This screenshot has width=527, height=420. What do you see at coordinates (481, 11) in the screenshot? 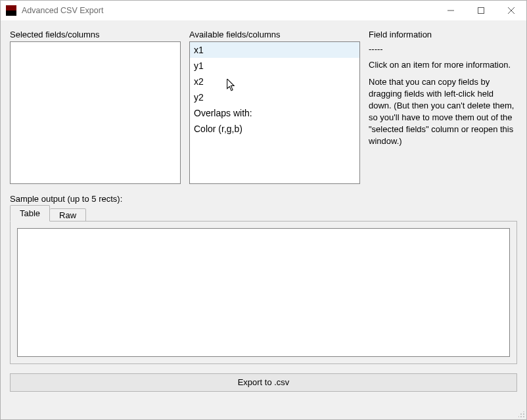
I see `maximize-icon` at bounding box center [481, 11].